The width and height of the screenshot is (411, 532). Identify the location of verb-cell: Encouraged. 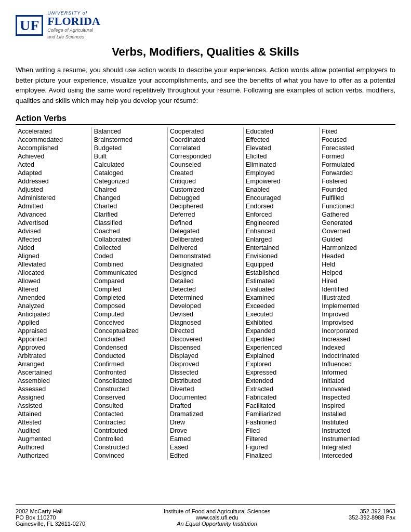
(282, 198).